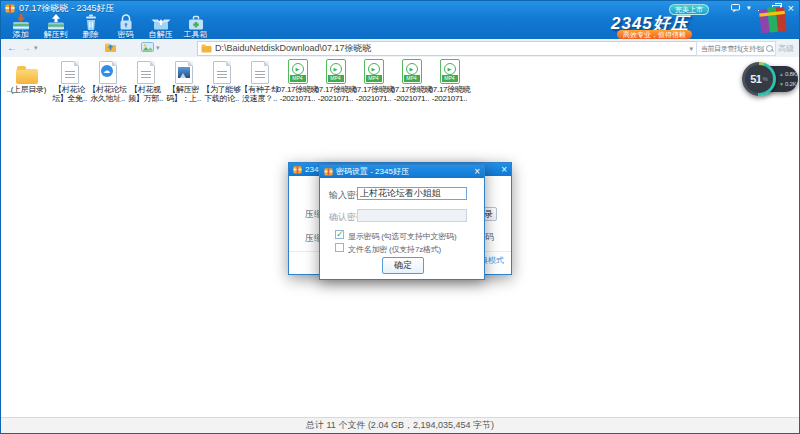  What do you see at coordinates (12, 48) in the screenshot?
I see `back-icon: ←` at bounding box center [12, 48].